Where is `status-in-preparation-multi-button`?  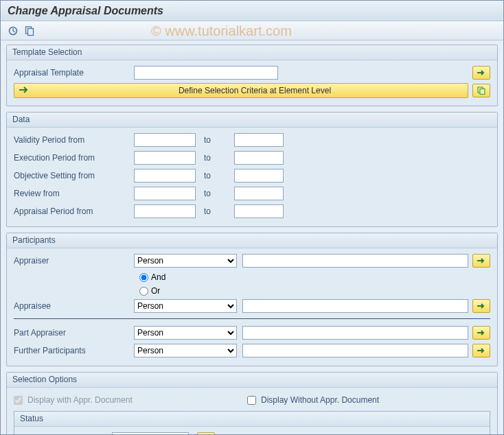 status-in-preparation-multi-button is located at coordinates (206, 434).